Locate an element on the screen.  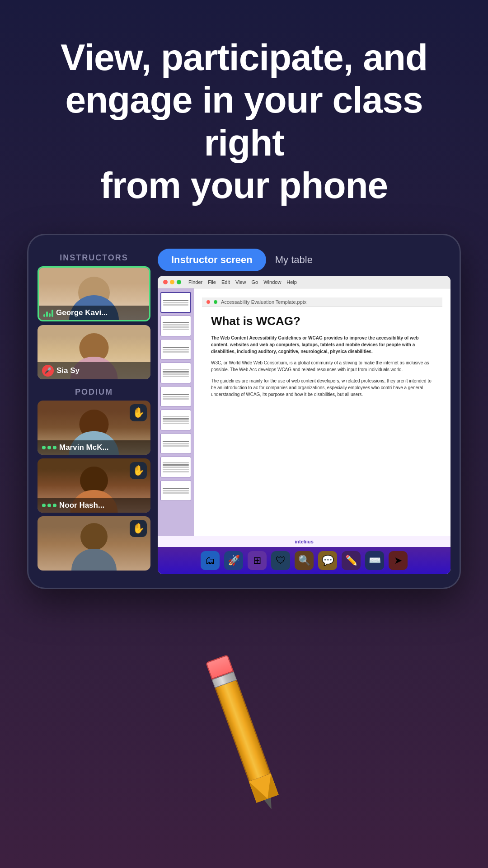
left-panel: INSTRUCTORS George Kavi... is located at coordinates (94, 411).